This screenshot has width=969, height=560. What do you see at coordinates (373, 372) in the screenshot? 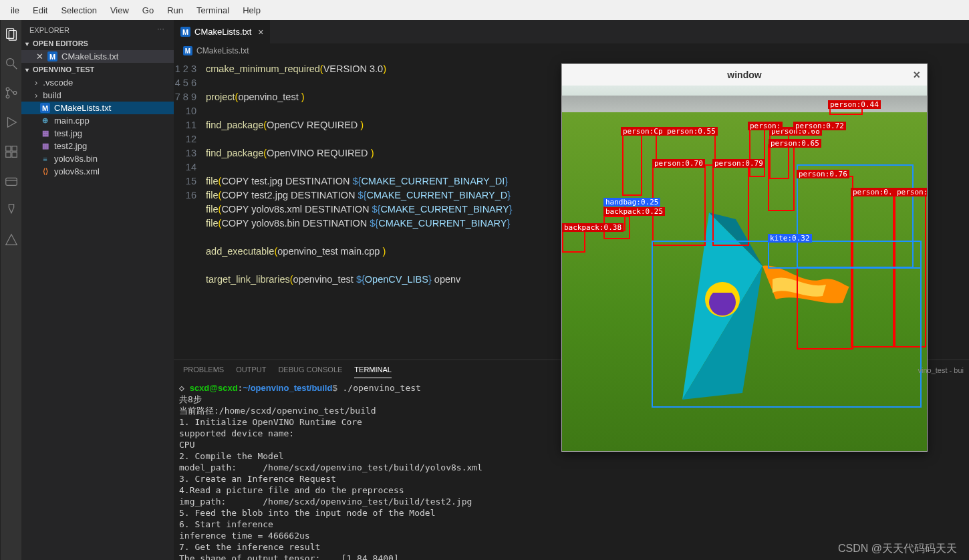
I see `panel-tab-terminal: TERMINAL` at bounding box center [373, 372].